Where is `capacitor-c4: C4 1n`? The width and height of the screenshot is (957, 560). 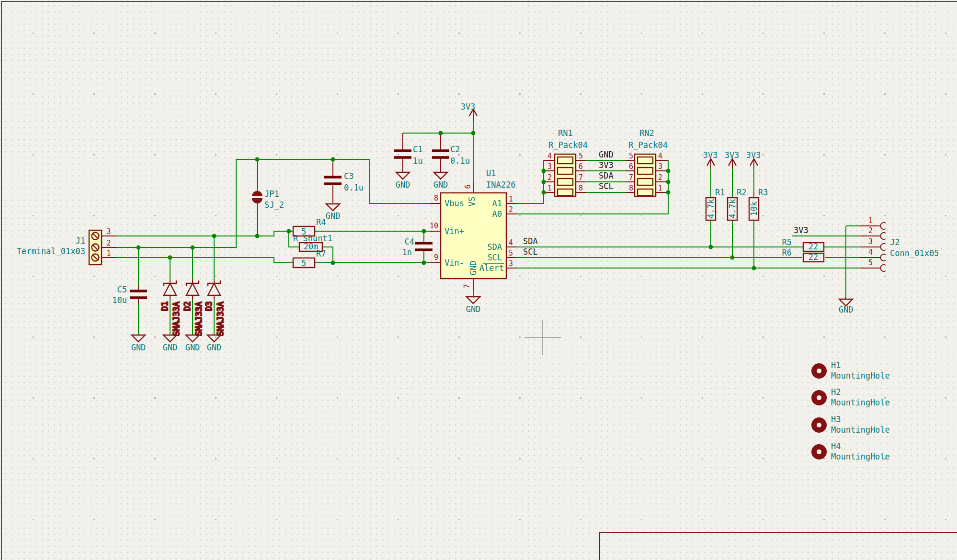 capacitor-c4: C4 1n is located at coordinates (418, 247).